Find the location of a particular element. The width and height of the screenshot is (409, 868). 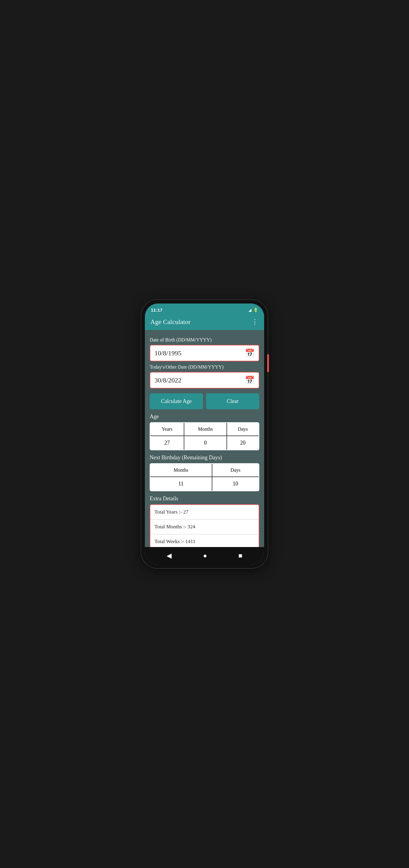

age-header-years: Years is located at coordinates (167, 429).